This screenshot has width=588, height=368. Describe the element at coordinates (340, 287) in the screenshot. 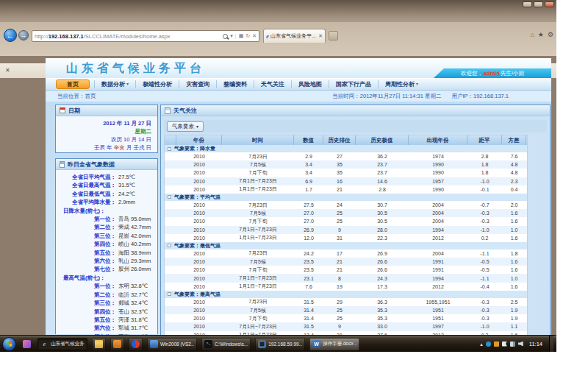

I see `cell: 19` at that location.